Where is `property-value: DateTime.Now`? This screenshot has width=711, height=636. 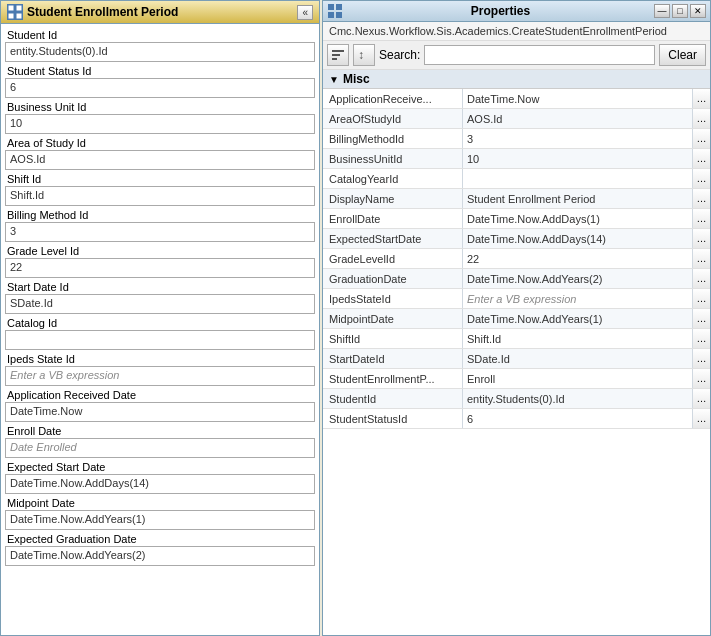
property-value: DateTime.Now is located at coordinates (578, 98).